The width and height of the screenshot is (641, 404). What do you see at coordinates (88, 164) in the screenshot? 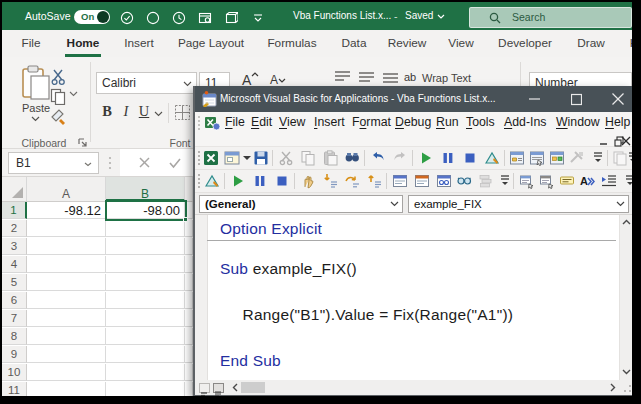
I see `name-box-dropdown-icon` at bounding box center [88, 164].